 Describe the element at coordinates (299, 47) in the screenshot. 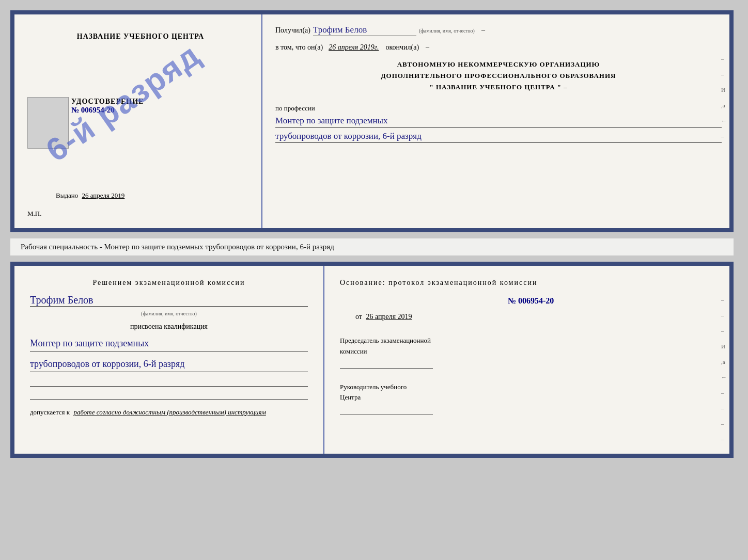

I see `vtom-label: в том, что он(а)` at that location.